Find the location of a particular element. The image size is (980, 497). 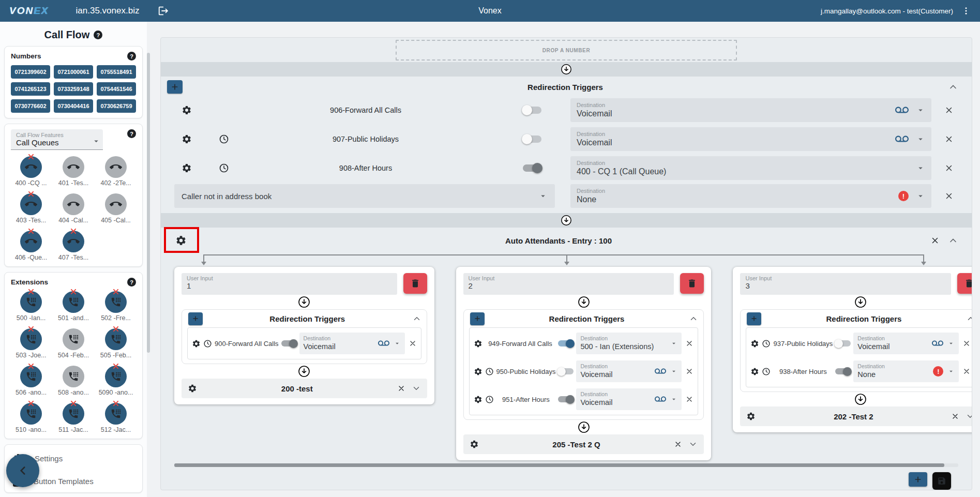

user-input-field: User Input 1 is located at coordinates (290, 284).